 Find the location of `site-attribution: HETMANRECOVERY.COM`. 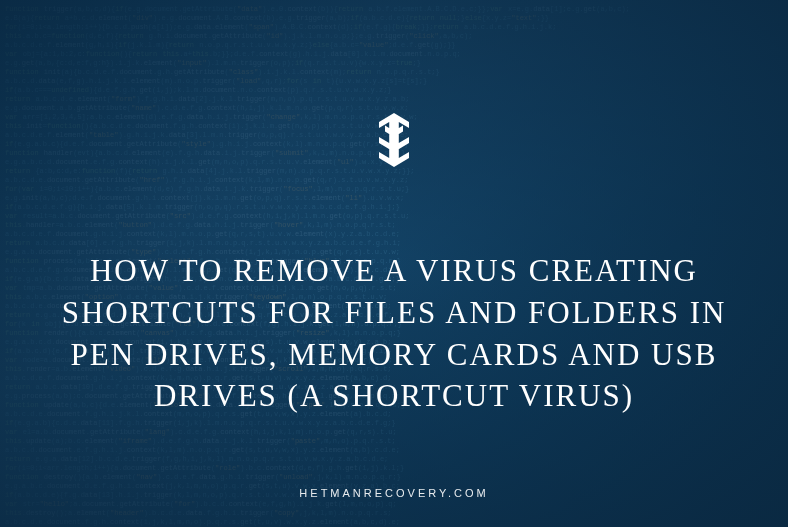

site-attribution: HETMANRECOVERY.COM is located at coordinates (394, 493).